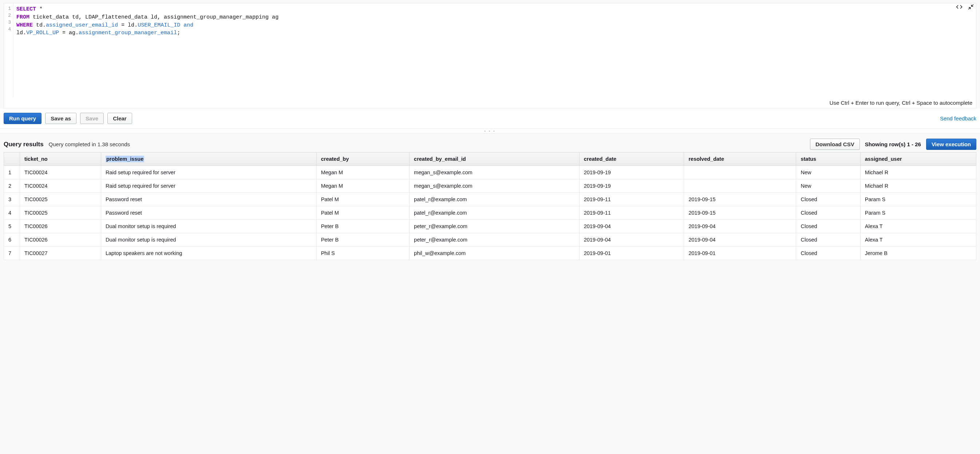 The width and height of the screenshot is (980, 454). What do you see at coordinates (893, 144) in the screenshot?
I see `row-count-label: Showing row(s) 1 - 26` at bounding box center [893, 144].